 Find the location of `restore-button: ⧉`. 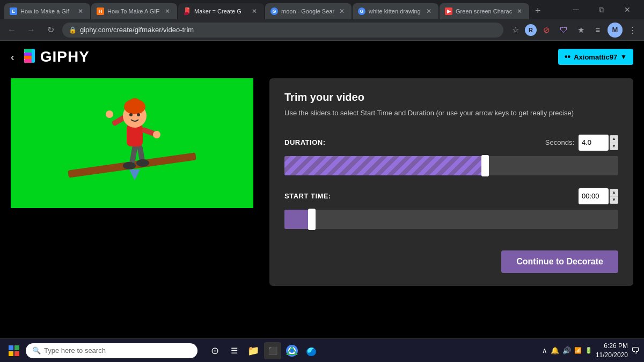

restore-button: ⧉ is located at coordinates (602, 10).